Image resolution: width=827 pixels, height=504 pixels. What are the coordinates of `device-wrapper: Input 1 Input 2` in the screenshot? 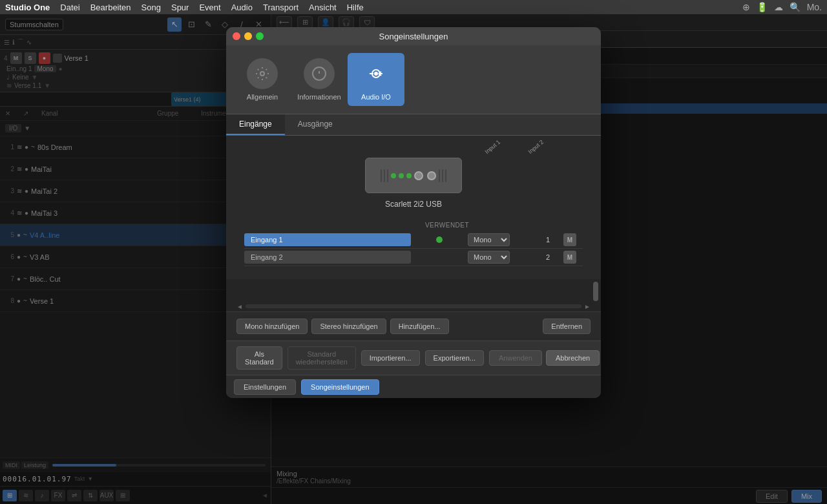 It's located at (414, 184).